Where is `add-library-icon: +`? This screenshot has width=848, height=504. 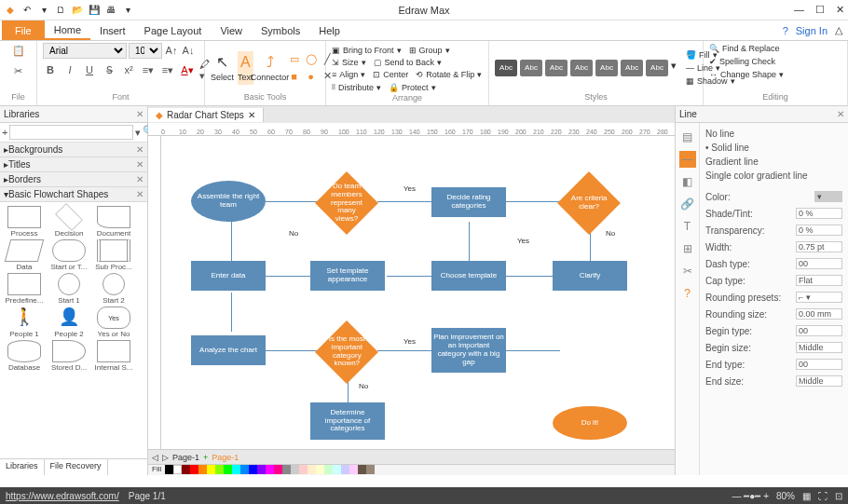
add-library-icon: + is located at coordinates (5, 132).